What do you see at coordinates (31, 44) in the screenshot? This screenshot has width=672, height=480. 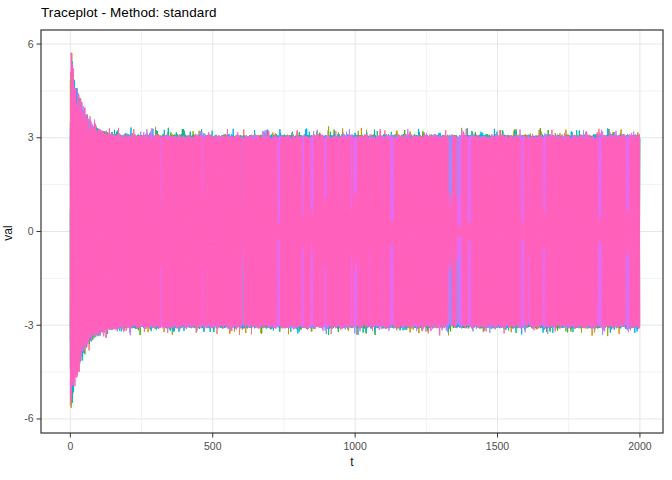 I see `svg-text: 6` at bounding box center [31, 44].